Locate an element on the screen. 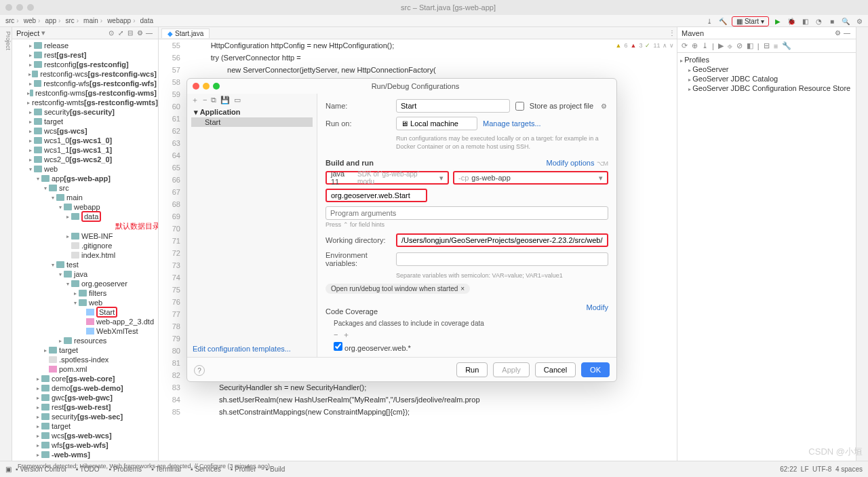 The height and width of the screenshot is (477, 868). tree-item: ▸wcs2_0 [gs-wcs2_0] is located at coordinates (85, 159).